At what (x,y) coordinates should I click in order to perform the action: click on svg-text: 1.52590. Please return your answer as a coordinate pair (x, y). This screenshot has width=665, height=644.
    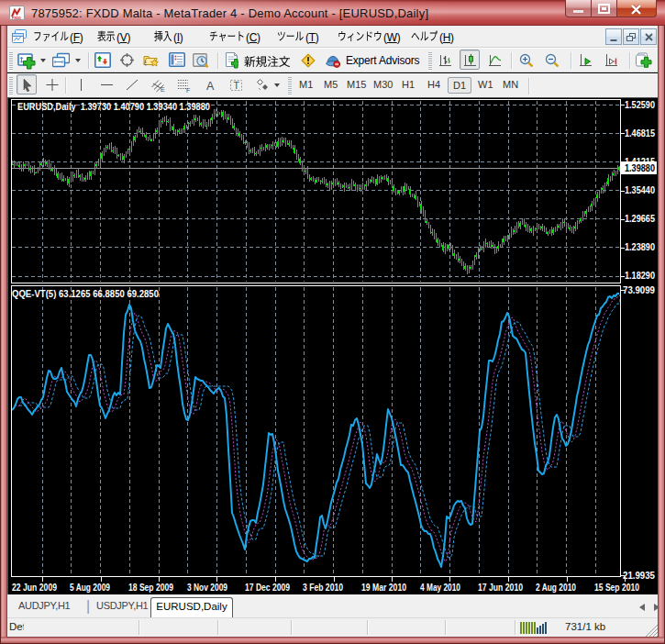
    Looking at the image, I should click on (640, 105).